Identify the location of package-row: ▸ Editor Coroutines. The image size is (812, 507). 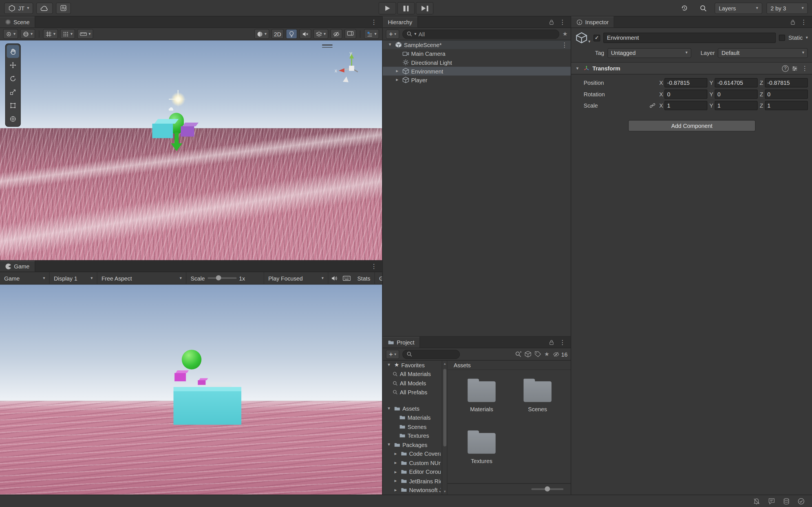
(412, 472).